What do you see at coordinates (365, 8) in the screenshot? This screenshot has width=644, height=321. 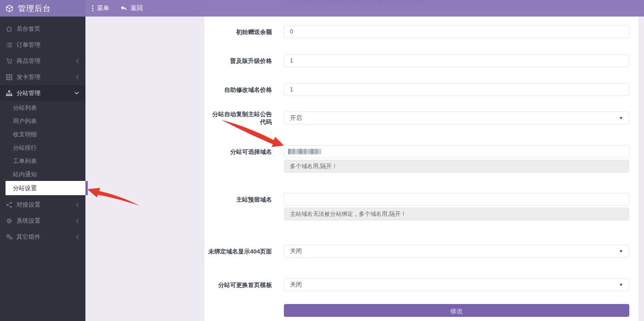 I see `topbar: 菜单 返回` at bounding box center [365, 8].